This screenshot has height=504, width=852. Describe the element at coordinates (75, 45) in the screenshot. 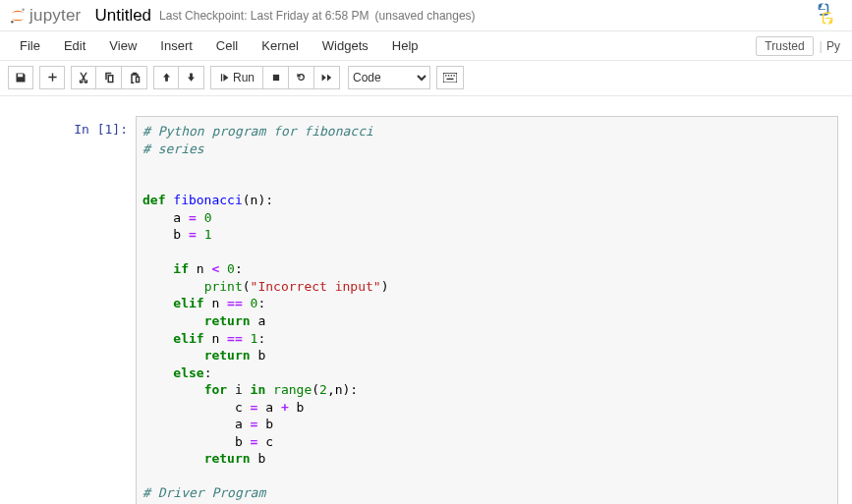

I see `menu-edit: Edit` at that location.